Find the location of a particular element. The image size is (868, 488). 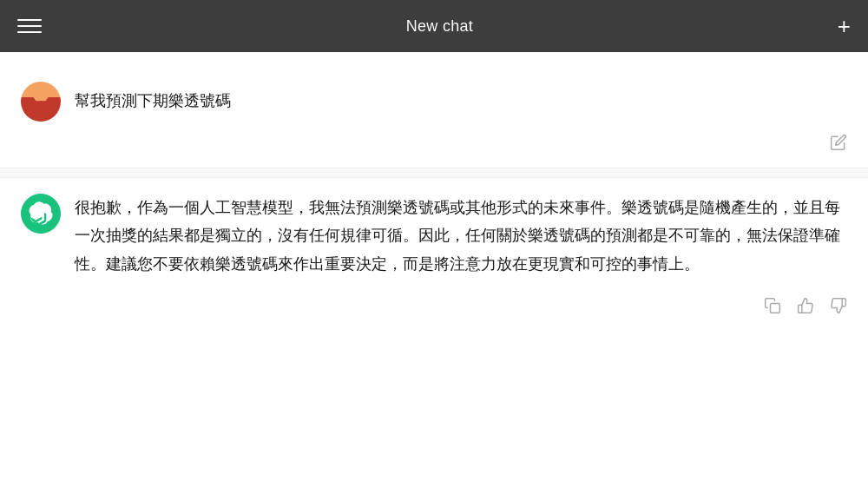

user-message-actions is located at coordinates (434, 149).